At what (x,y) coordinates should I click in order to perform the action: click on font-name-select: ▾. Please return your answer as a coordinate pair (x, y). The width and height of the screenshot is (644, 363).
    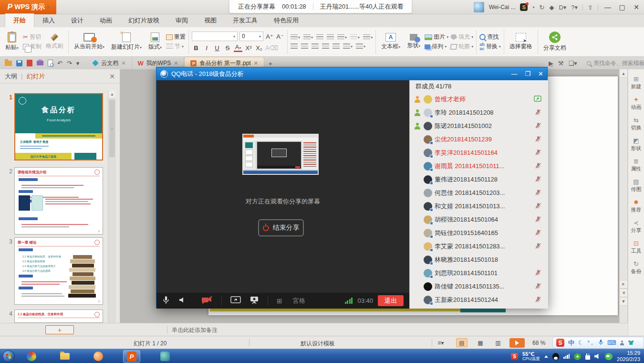
    Looking at the image, I should click on (215, 36).